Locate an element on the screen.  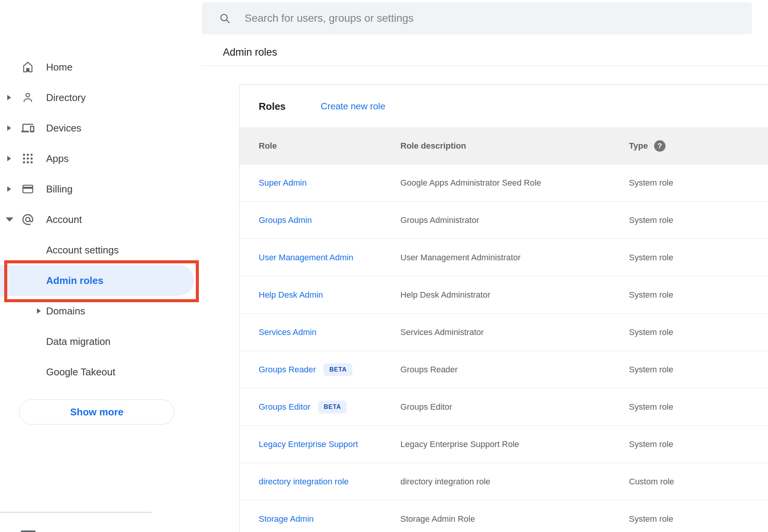
partial-icon is located at coordinates (28, 531).